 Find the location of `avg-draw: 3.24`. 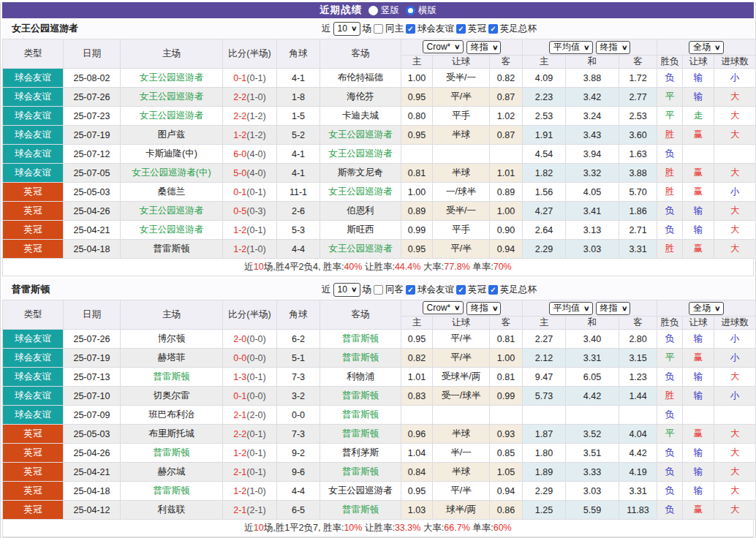

avg-draw: 3.24 is located at coordinates (592, 116).